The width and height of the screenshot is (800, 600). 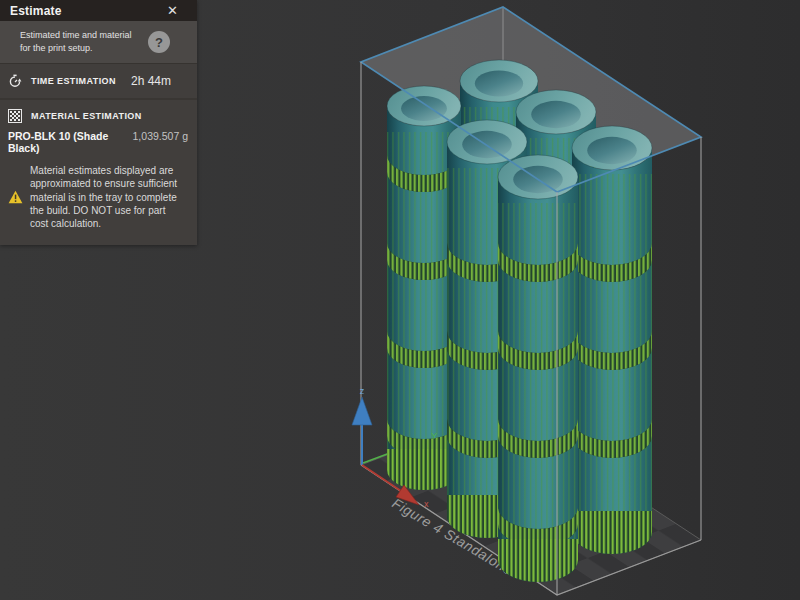 What do you see at coordinates (81, 81) in the screenshot?
I see `time-estimation-label: TIME ESTIMATION` at bounding box center [81, 81].